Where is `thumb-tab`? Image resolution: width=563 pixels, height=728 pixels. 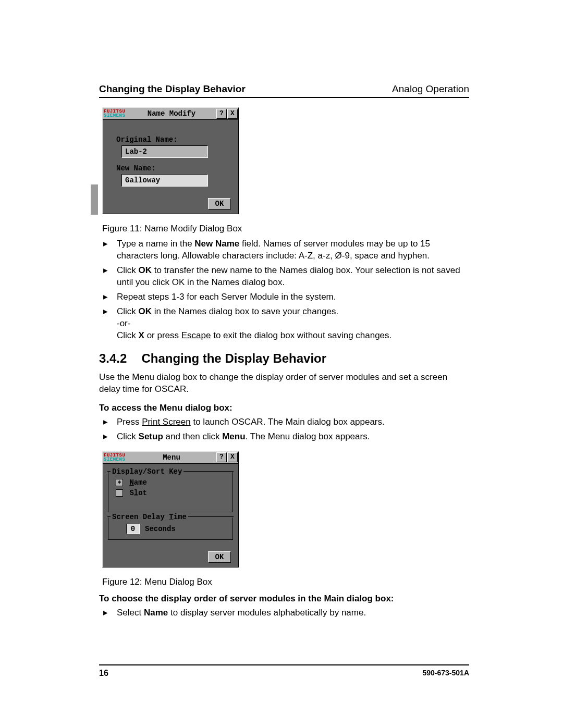
thumb-tab is located at coordinates (94, 200).